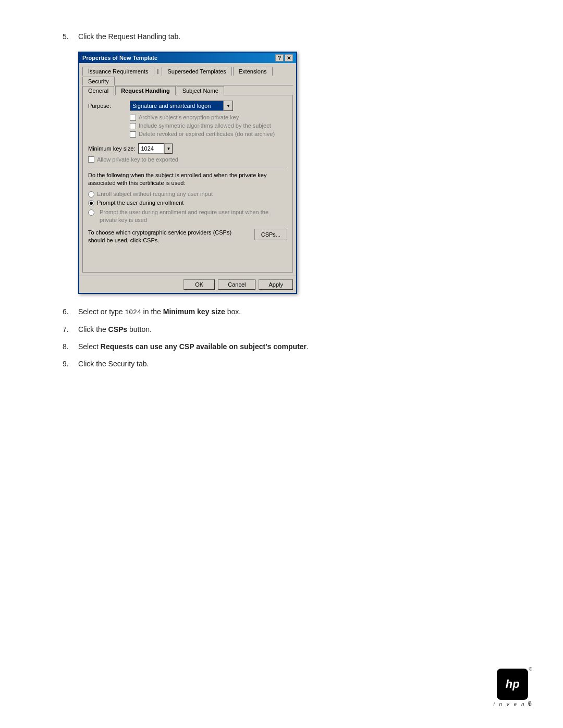 The height and width of the screenshot is (728, 563). Describe the element at coordinates (140, 203) in the screenshot. I see `radio-prompt-enrollment-label: Prompt the user during enrollment` at that location.